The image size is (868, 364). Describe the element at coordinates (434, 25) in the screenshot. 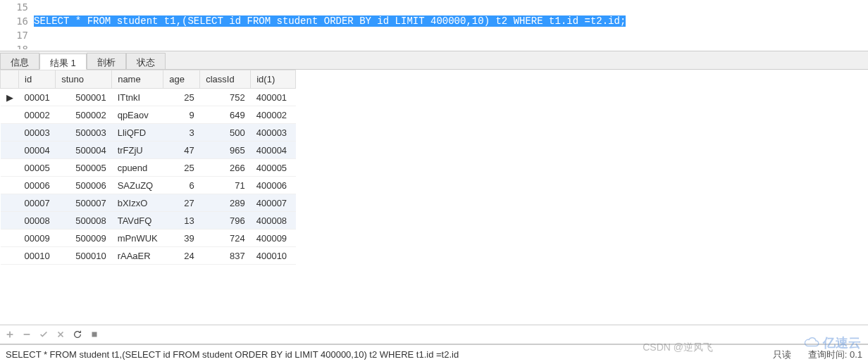

I see `sql-editor: 15 16 SELECT * FROM student t1,(SELECT i…` at that location.